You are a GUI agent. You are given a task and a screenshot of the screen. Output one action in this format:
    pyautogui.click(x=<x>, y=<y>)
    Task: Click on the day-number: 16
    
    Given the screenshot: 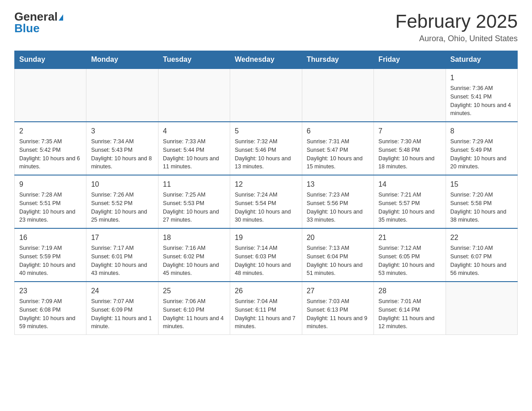 What is the action you would take?
    pyautogui.click(x=50, y=238)
    